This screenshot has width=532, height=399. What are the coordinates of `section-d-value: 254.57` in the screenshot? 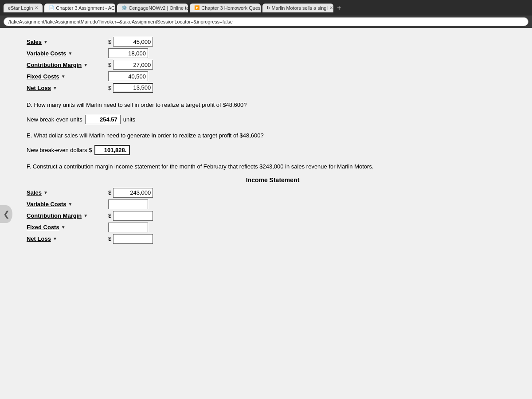 It's located at (109, 120).